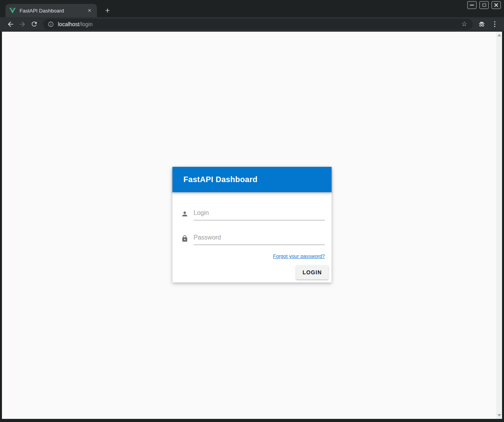 The height and width of the screenshot is (422, 504). I want to click on card-actions: LOGIN, so click(252, 272).